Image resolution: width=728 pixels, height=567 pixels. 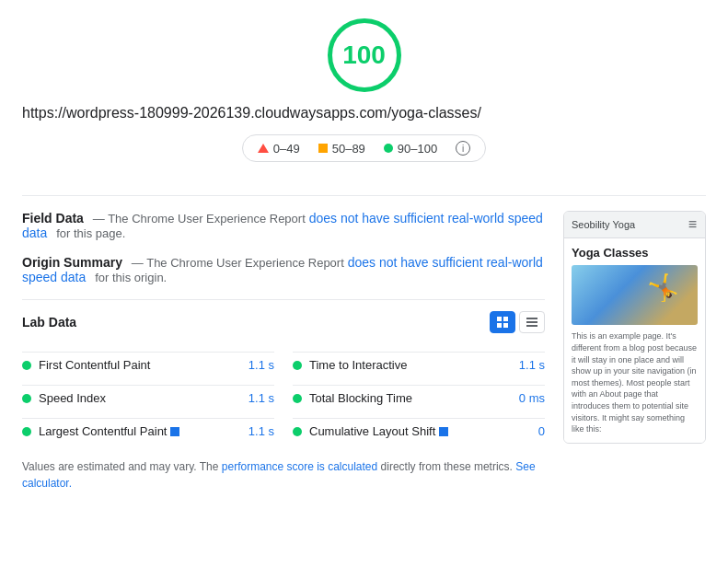 What do you see at coordinates (419, 364) in the screenshot?
I see `metric-tti: Time to Interactive 1.1 s` at bounding box center [419, 364].